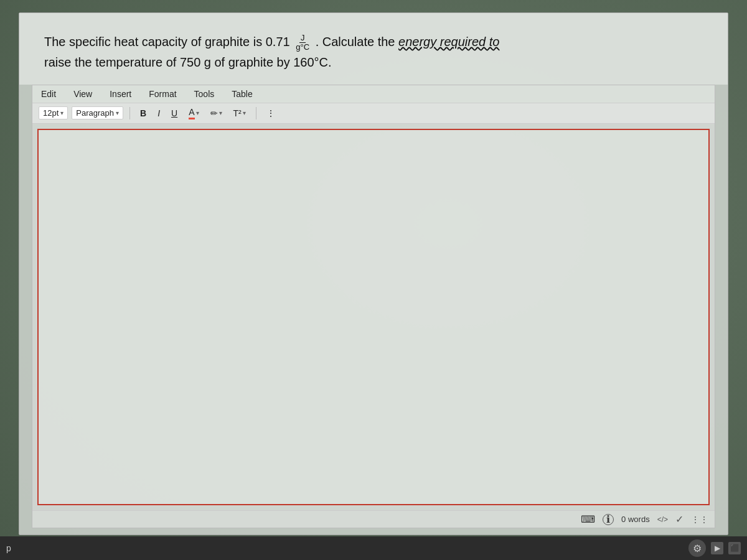 This screenshot has width=747, height=560. I want to click on more-status-icon-container: ⋮⋮, so click(700, 520).